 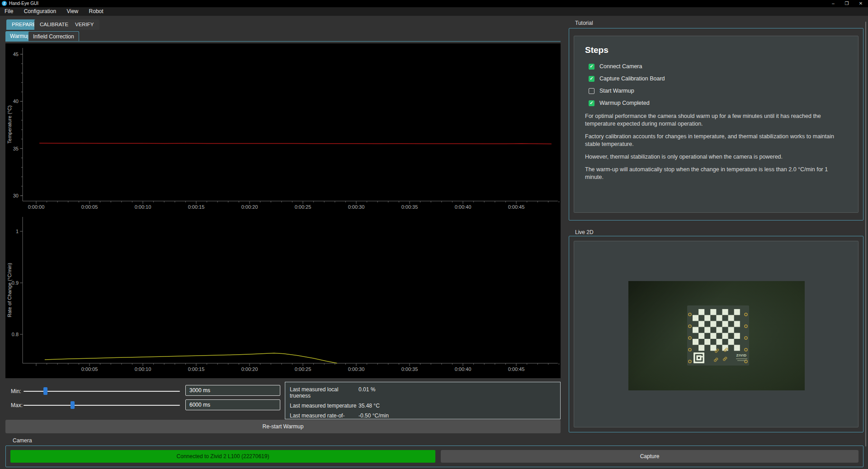 I want to click on temperature-label: Last measured temperature, so click(x=324, y=406).